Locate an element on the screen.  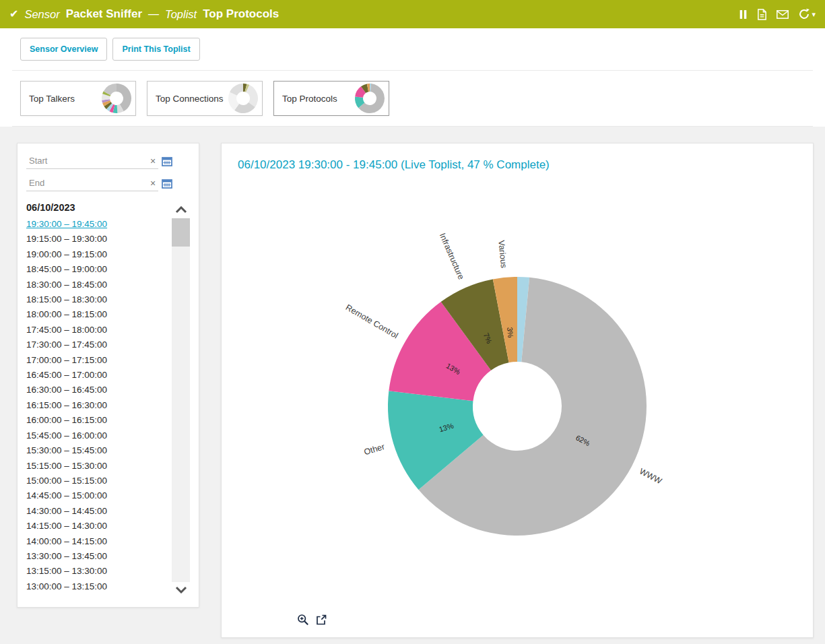
open-external-icon is located at coordinates (321, 620).